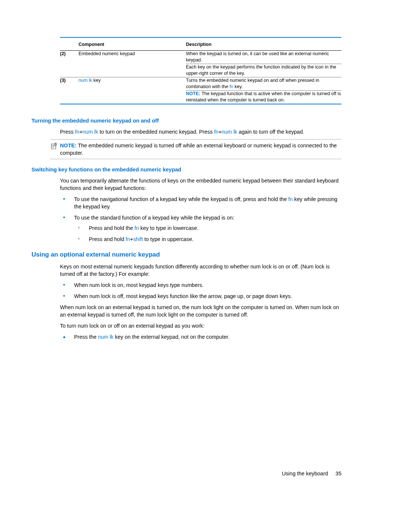 Image resolution: width=400 pixels, height=532 pixels. What do you see at coordinates (201, 71) in the screenshot?
I see `component-table: Component Description (2) Embedded numer…` at bounding box center [201, 71].